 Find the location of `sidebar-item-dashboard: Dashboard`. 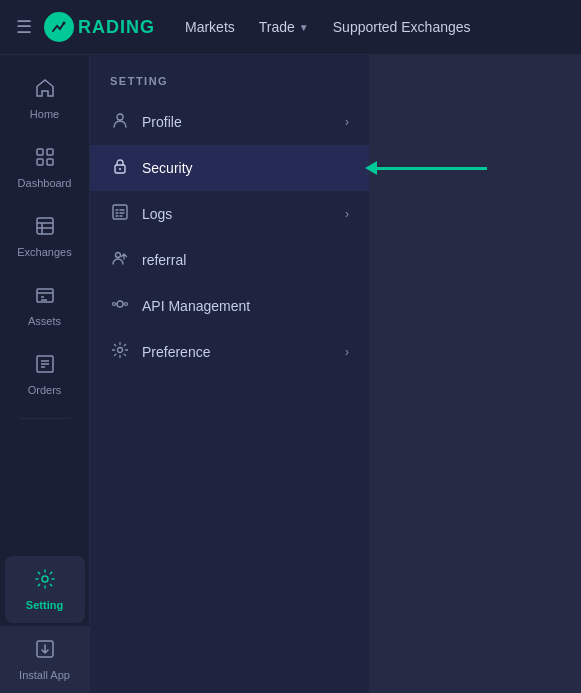

sidebar-item-dashboard: Dashboard is located at coordinates (45, 168).